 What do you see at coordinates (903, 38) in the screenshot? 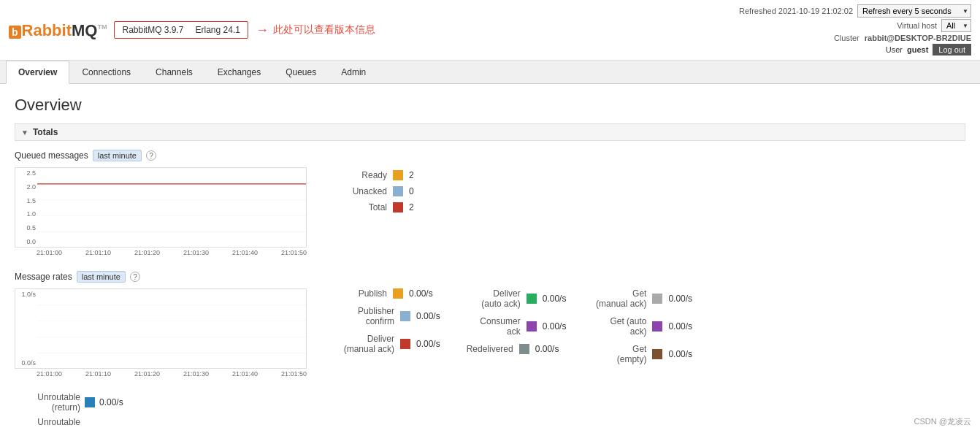
I see `cluster-row: Cluster rabbit@DESKTOP-BR2DIUE` at bounding box center [903, 38].